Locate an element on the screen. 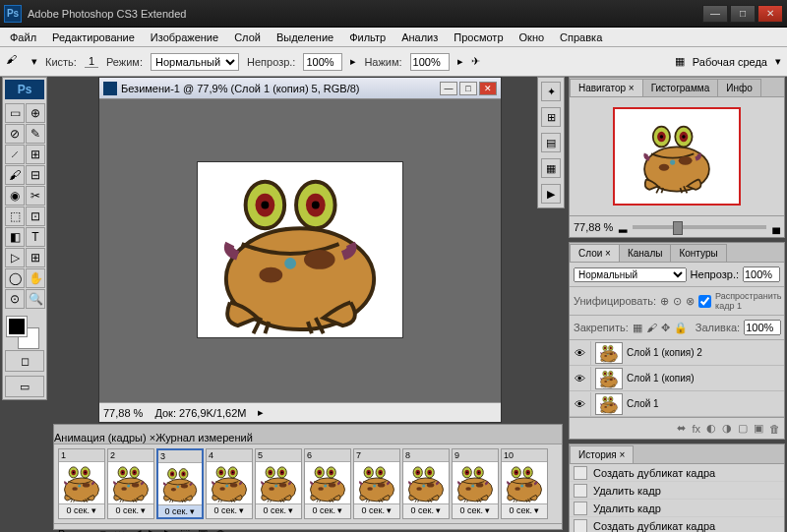 This screenshot has width=787, height=532. layer-comps-icon: ▦ is located at coordinates (551, 168).